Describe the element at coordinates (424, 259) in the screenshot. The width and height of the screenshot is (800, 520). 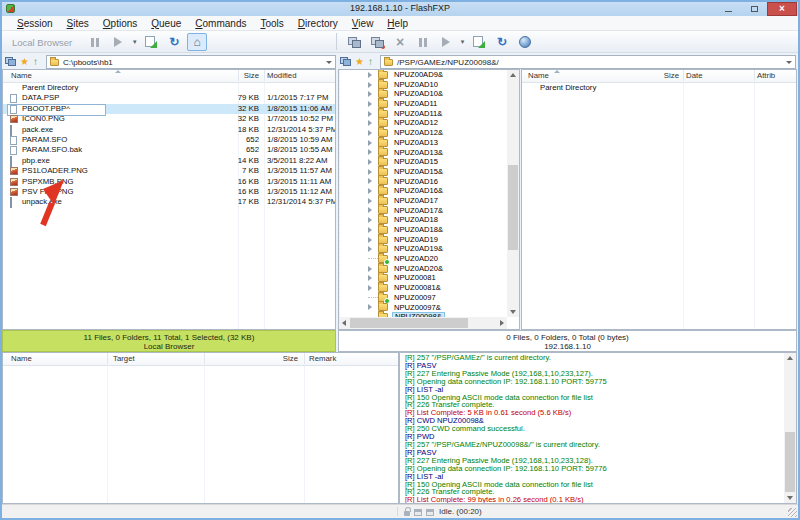
I see `tree-item: NPUZ0AD20` at that location.